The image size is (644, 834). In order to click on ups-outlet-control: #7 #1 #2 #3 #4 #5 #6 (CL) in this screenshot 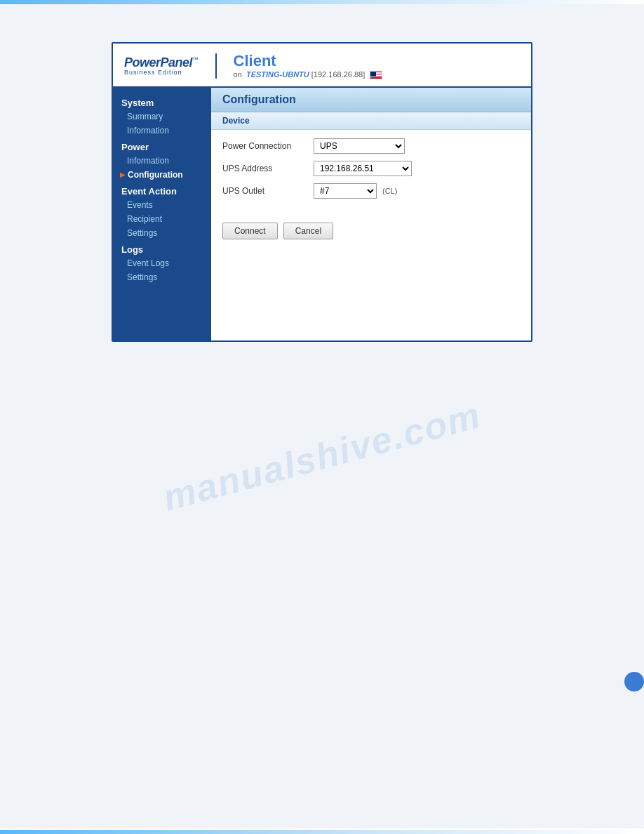, I will do `click(355, 191)`.